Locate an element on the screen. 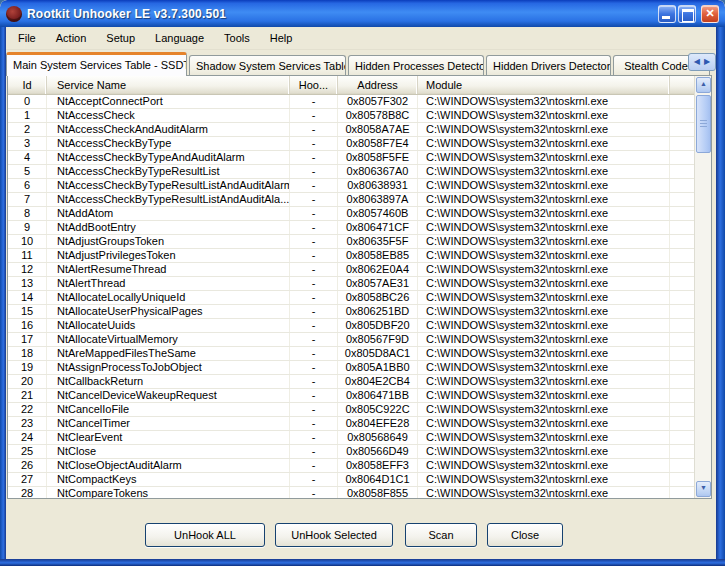 This screenshot has height=566, width=725. column-header-address: Address is located at coordinates (378, 85).